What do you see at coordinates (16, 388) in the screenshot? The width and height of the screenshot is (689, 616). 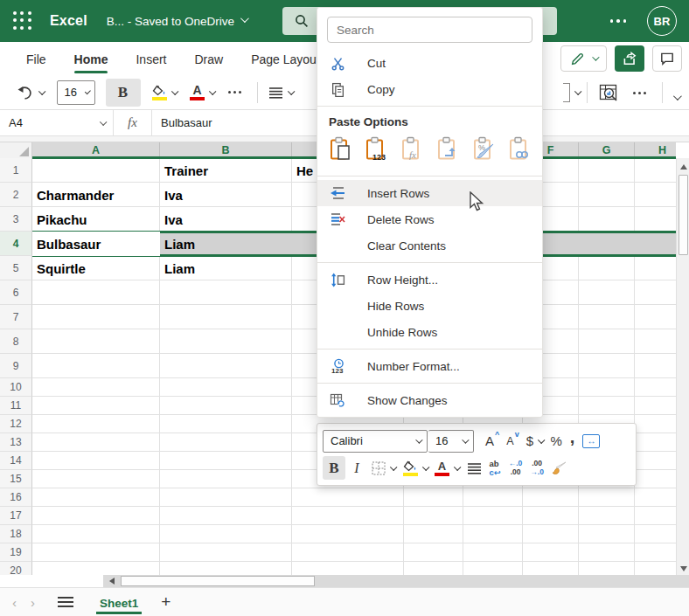 I see `row-header-10: 10` at bounding box center [16, 388].